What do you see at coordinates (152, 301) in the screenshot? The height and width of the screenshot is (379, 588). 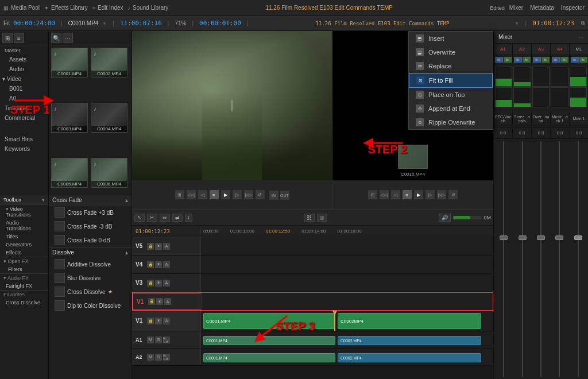 I see `v1t-lock: 🔒` at bounding box center [152, 301].